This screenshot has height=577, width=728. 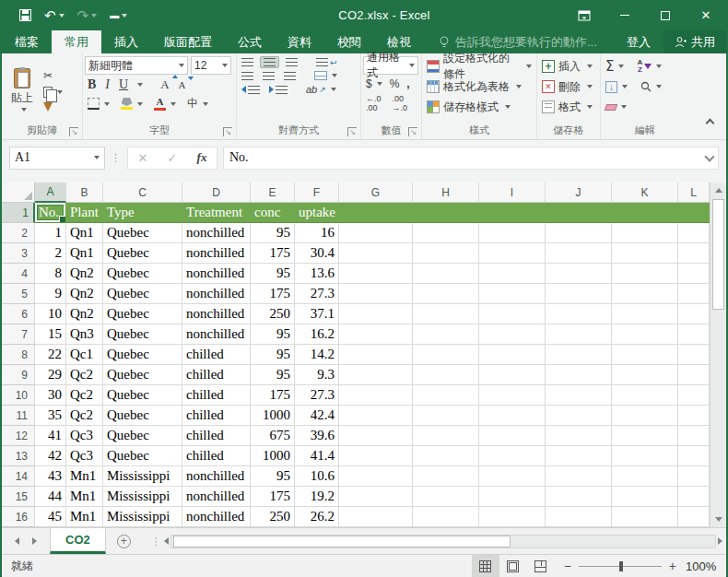 What do you see at coordinates (85, 477) in the screenshot?
I see `cell-B14: Mn1` at bounding box center [85, 477].